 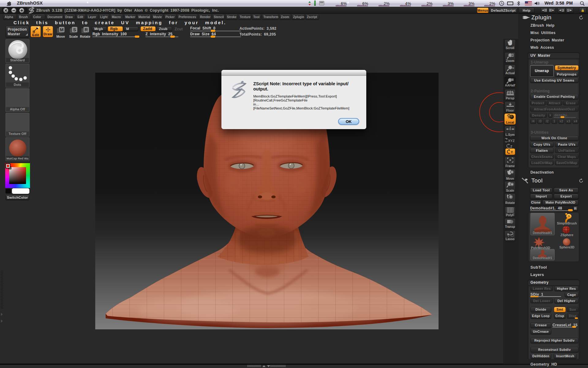 What do you see at coordinates (74, 29) in the screenshot?
I see `svg-text: S` at bounding box center [74, 29].